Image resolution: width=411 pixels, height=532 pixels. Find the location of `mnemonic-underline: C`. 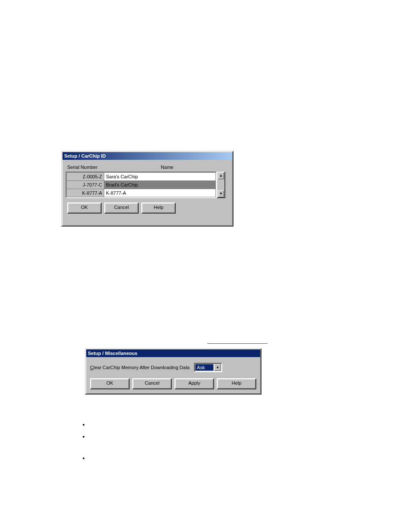

mnemonic-underline: C is located at coordinates (92, 367).